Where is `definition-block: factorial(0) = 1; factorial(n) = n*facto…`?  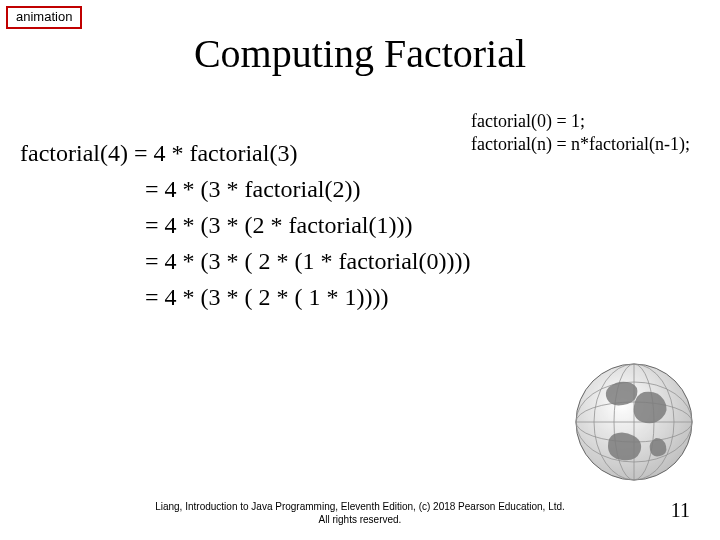
definition-block: factorial(0) = 1; factorial(n) = n*facto… is located at coordinates (580, 132).